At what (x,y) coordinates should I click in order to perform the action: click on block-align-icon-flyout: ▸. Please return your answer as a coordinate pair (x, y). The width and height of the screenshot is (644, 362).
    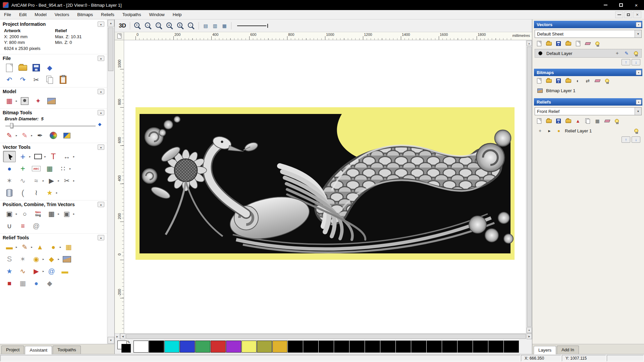
    Looking at the image, I should click on (17, 214).